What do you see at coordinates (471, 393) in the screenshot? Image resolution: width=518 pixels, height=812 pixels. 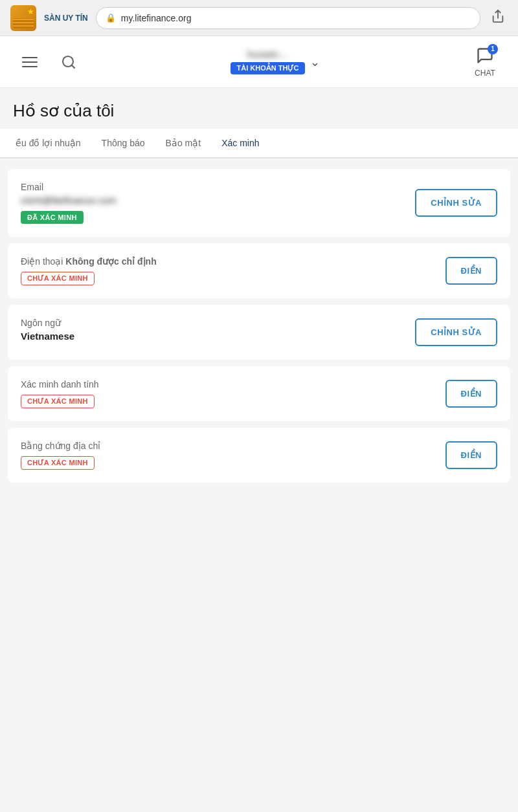 I see `identity-fill-button: ĐIỀN` at bounding box center [471, 393].